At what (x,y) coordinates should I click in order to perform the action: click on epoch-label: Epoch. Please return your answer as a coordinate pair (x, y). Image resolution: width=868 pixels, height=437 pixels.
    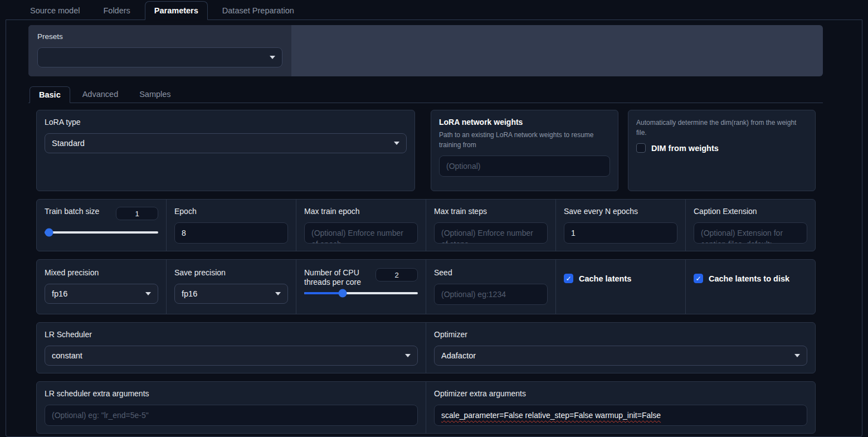
    Looking at the image, I should click on (231, 212).